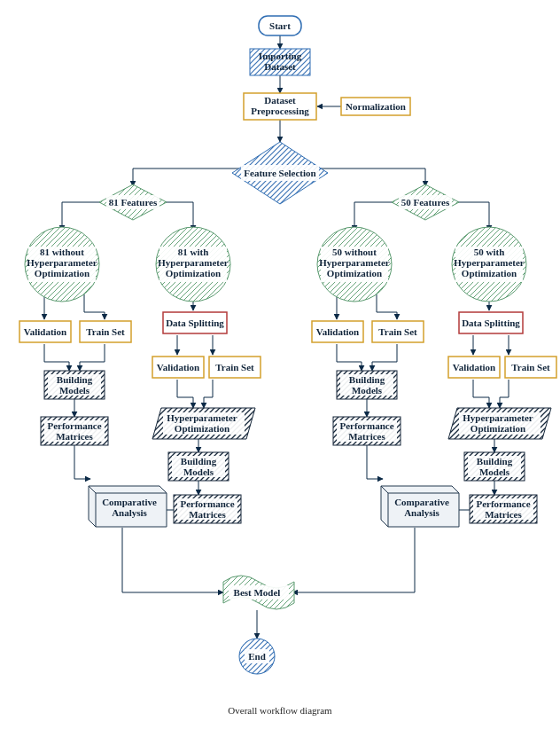 The image size is (560, 729). What do you see at coordinates (202, 428) in the screenshot?
I see `h81-l2: Optimization` at bounding box center [202, 428].